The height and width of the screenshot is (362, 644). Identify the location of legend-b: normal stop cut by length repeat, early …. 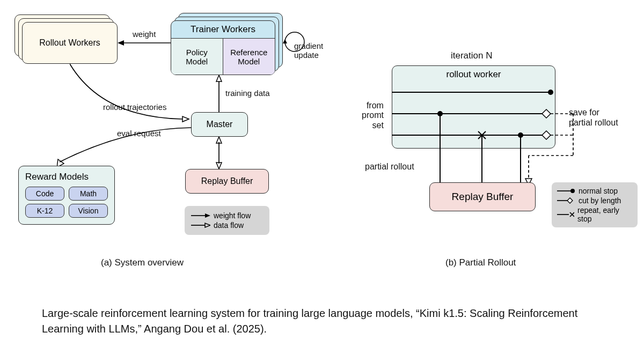
(595, 205).